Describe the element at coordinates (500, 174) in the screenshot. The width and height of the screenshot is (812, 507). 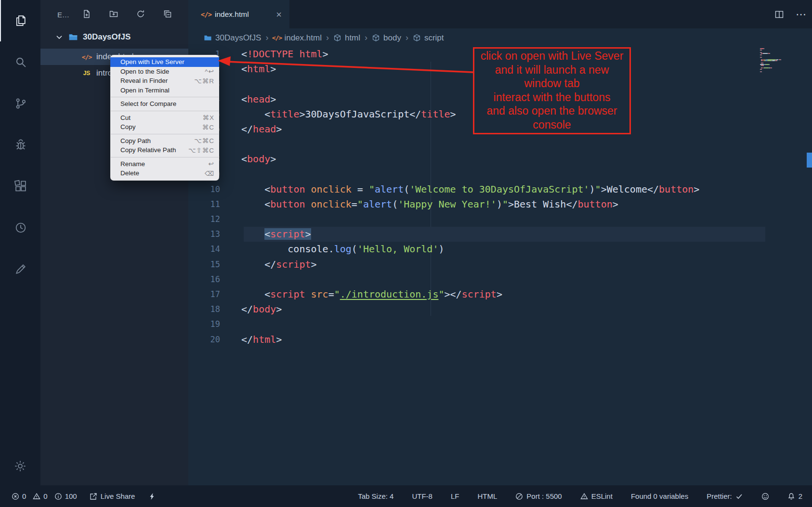
I see `code-line-9: 9` at that location.